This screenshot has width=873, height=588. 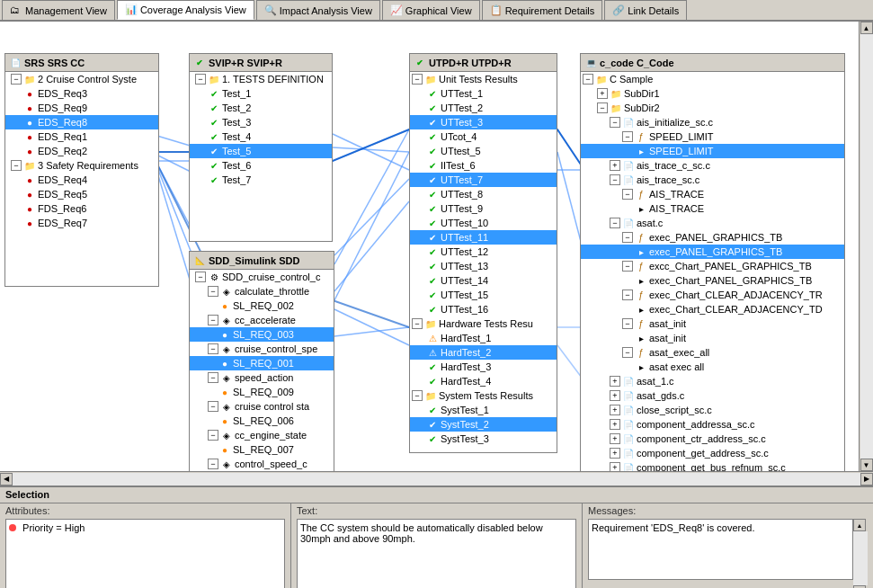 I want to click on ut-test7: ✔ UTTest_7, so click(x=484, y=180).